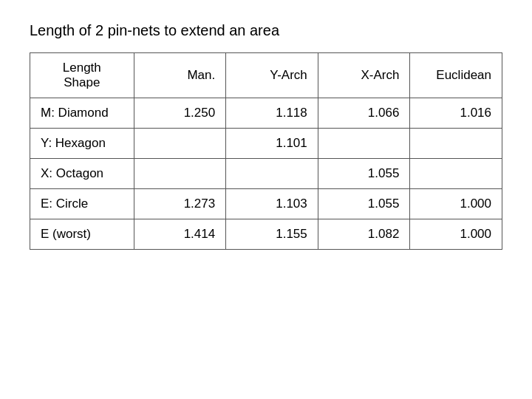 The width and height of the screenshot is (532, 399). I want to click on cell-xarch: 1.066, so click(364, 114).